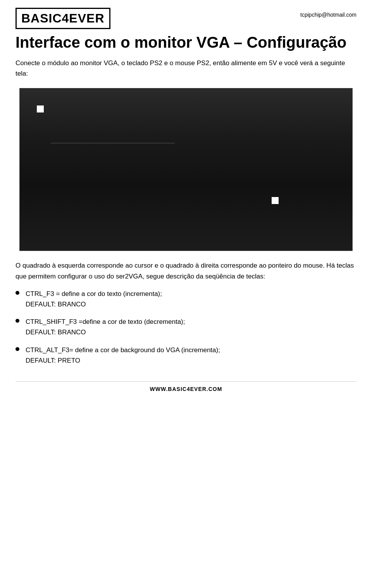 This screenshot has height=588, width=372. I want to click on key-list: CTRL_F3 = define a cor do texto (increme…, so click(186, 327).